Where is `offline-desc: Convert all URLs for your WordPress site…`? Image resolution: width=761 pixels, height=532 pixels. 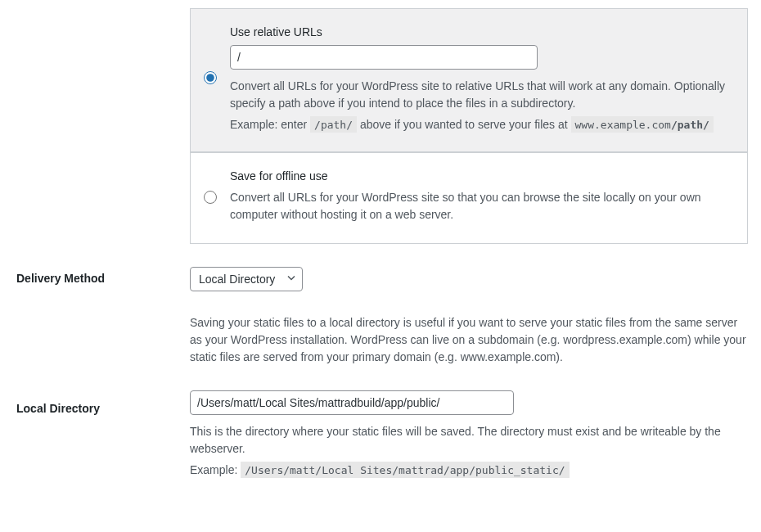
offline-desc: Convert all URLs for your WordPress site… is located at coordinates (479, 206).